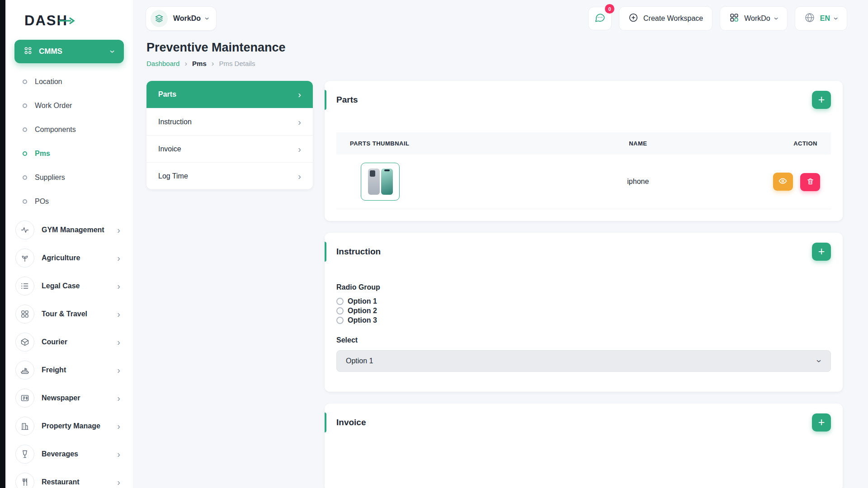  What do you see at coordinates (69, 370) in the screenshot?
I see `sidebar-item-freight: Freight ›` at bounding box center [69, 370].